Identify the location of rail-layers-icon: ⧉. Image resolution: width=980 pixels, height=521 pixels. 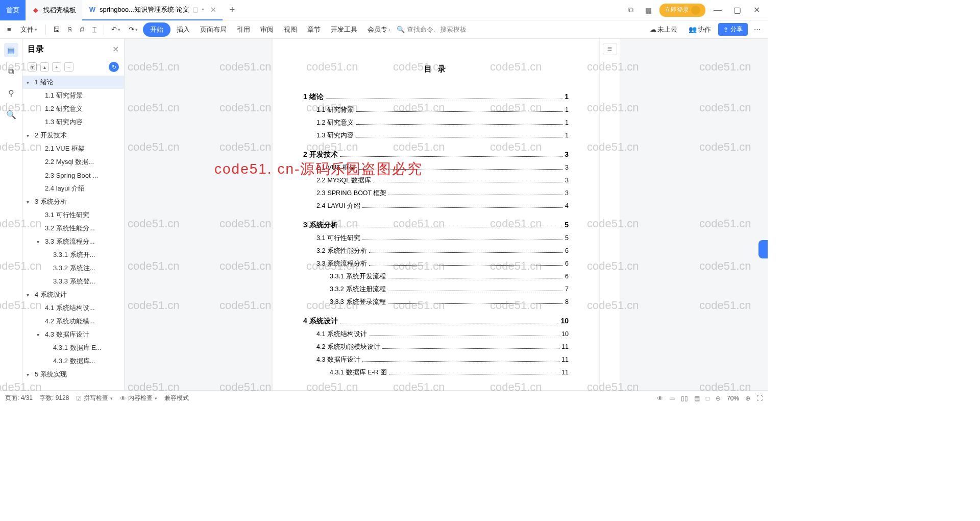
(11, 72).